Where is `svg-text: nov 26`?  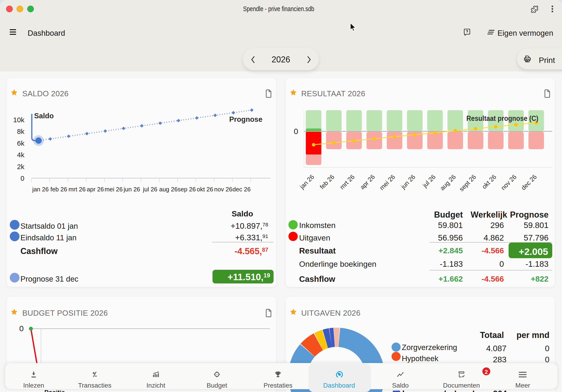
svg-text: nov 26 is located at coordinates (509, 182).